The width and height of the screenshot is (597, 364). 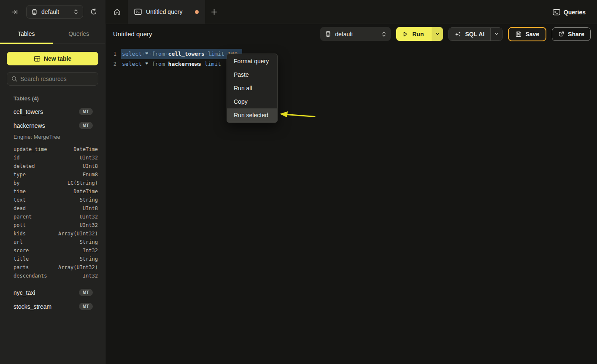 What do you see at coordinates (52, 242) in the screenshot?
I see `column-row: urlString` at bounding box center [52, 242].